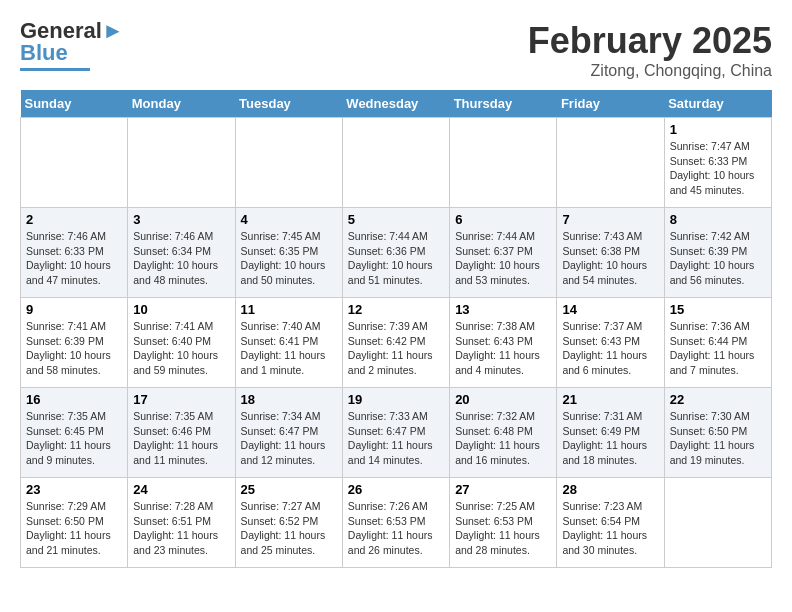 Image resolution: width=792 pixels, height=612 pixels. I want to click on day-info: Sunrise: 7:46 AM Sunset: 6:34 PM Dayligh…, so click(181, 258).